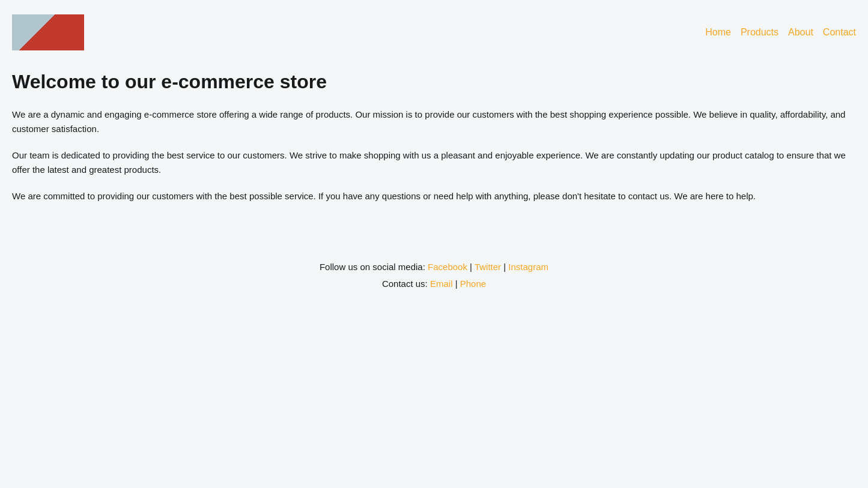 This screenshot has height=488, width=868. What do you see at coordinates (442, 283) in the screenshot?
I see `contact-email: Email` at bounding box center [442, 283].